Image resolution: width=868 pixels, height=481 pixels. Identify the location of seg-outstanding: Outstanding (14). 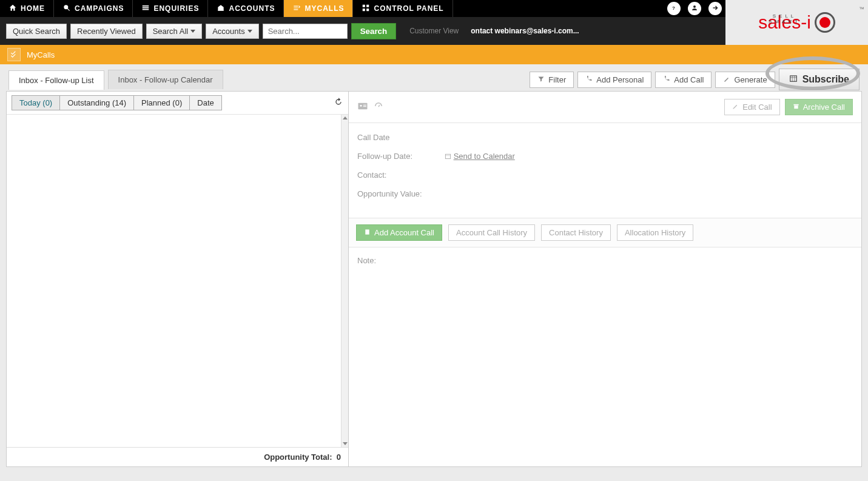
(97, 103).